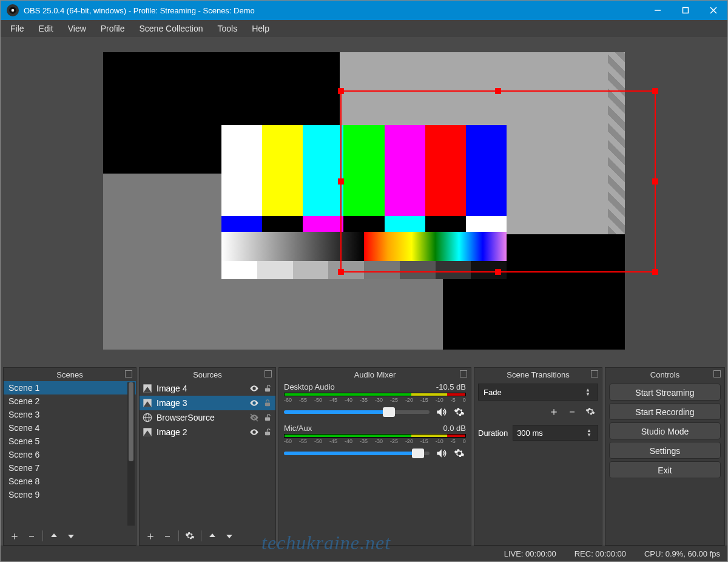  Describe the element at coordinates (131, 422) in the screenshot. I see `scrollbar-thumb` at that location.